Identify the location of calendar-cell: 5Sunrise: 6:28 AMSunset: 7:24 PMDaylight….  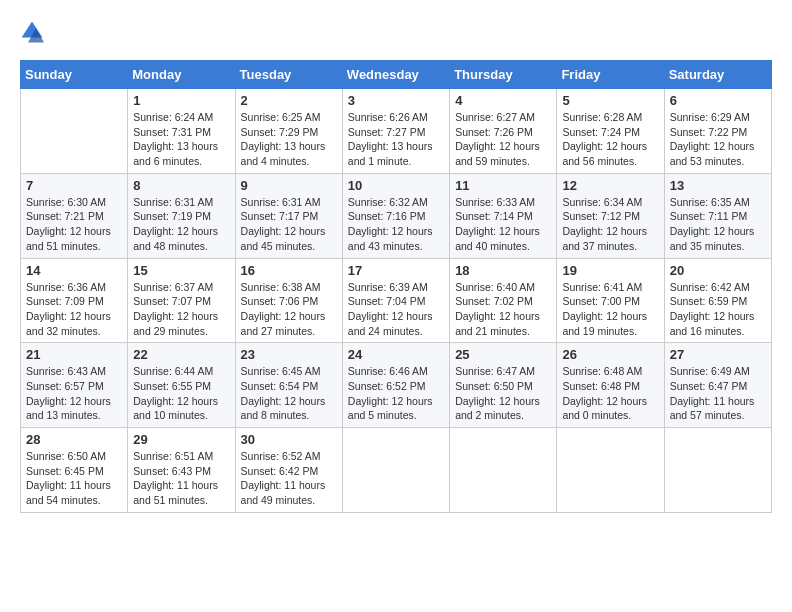
(610, 132).